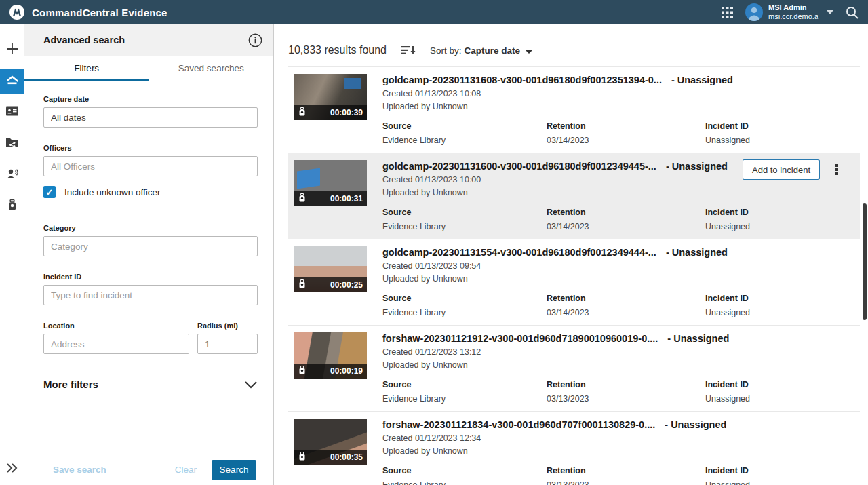  What do you see at coordinates (492, 50) in the screenshot?
I see `sort-by-value: Capture date` at bounding box center [492, 50].